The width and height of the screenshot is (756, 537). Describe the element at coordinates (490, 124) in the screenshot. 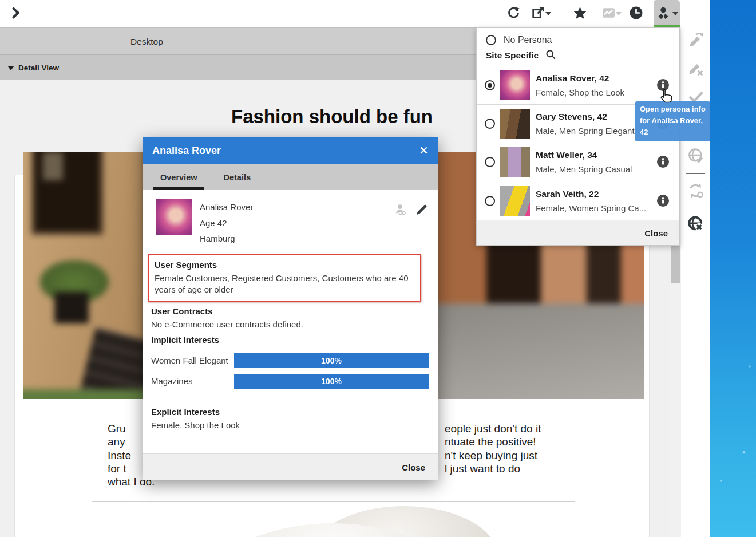

I see `radio-gary` at that location.